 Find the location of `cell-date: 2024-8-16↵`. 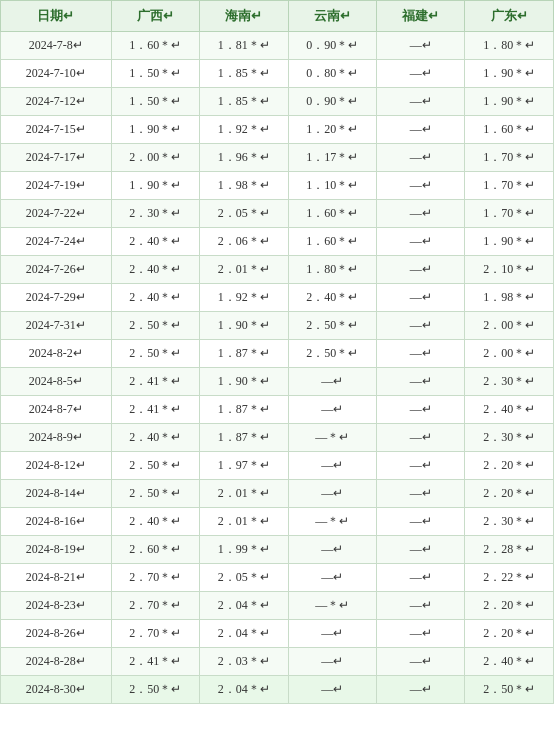

cell-date: 2024-8-16↵ is located at coordinates (56, 522).